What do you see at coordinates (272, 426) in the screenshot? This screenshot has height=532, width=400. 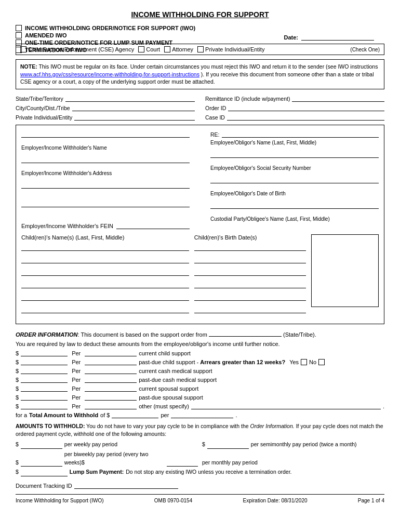 I see `amounts-italic: Order Information.` at bounding box center [272, 426].